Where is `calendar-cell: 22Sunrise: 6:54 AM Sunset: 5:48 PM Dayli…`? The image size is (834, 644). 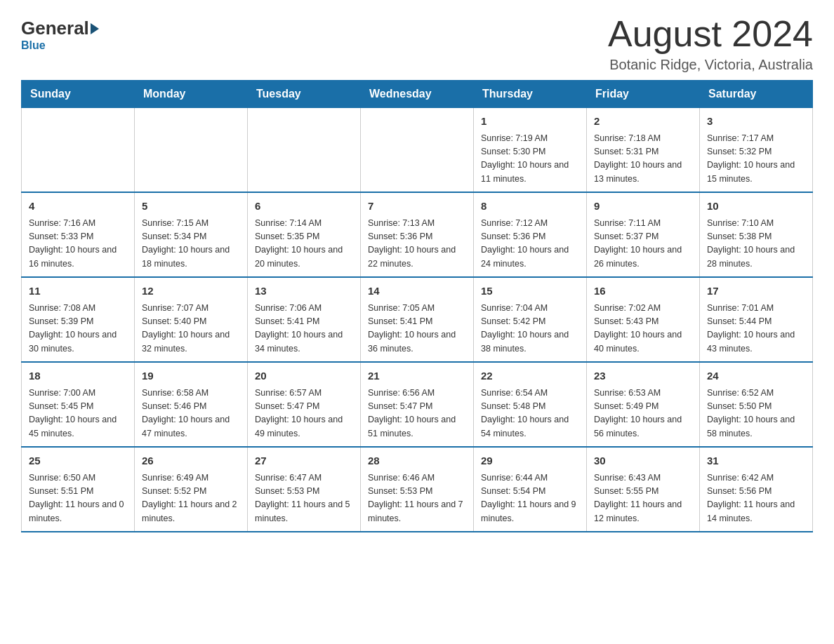
calendar-cell: 22Sunrise: 6:54 AM Sunset: 5:48 PM Dayli… is located at coordinates (531, 404).